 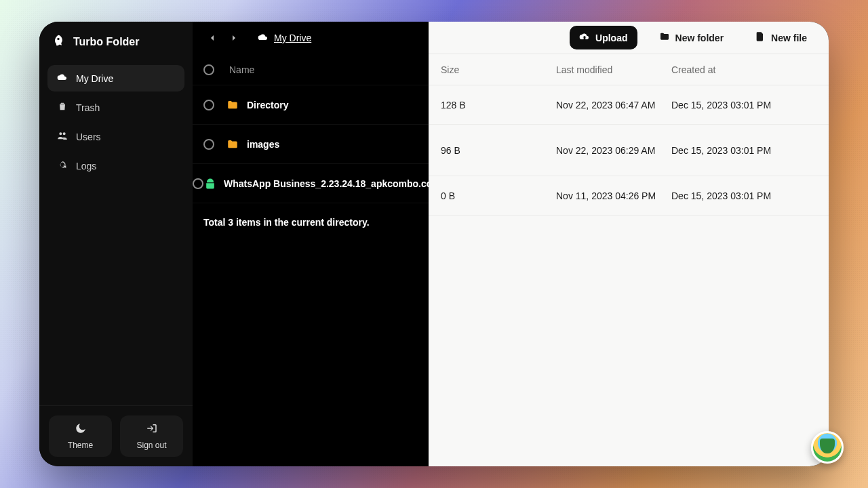 What do you see at coordinates (311, 144) in the screenshot?
I see `table-row: images` at bounding box center [311, 144].